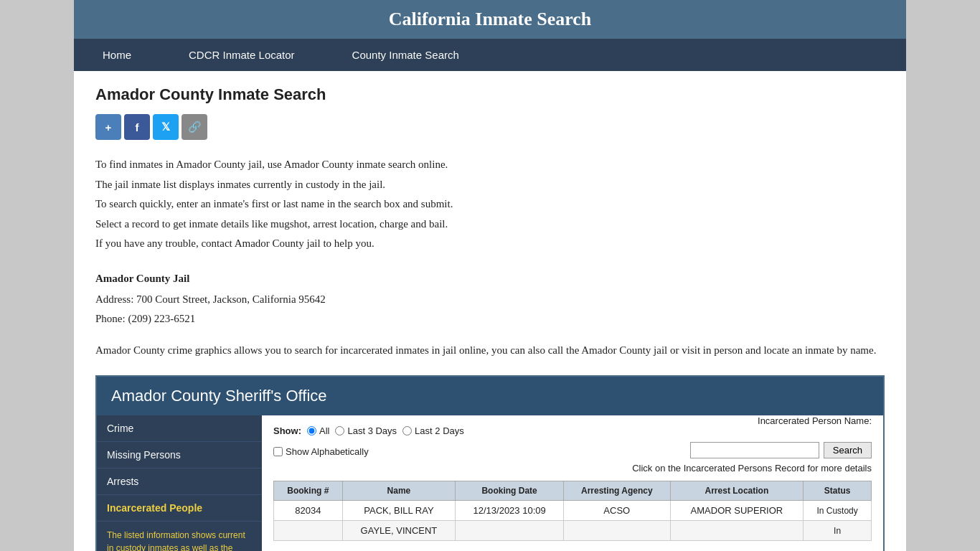  Describe the element at coordinates (308, 491) in the screenshot. I see `col-booking: Booking #` at that location.